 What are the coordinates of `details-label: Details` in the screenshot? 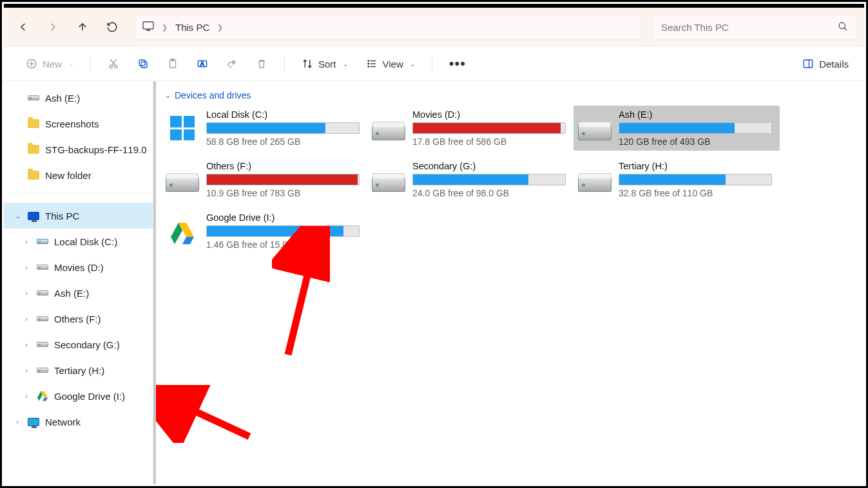 It's located at (834, 64).